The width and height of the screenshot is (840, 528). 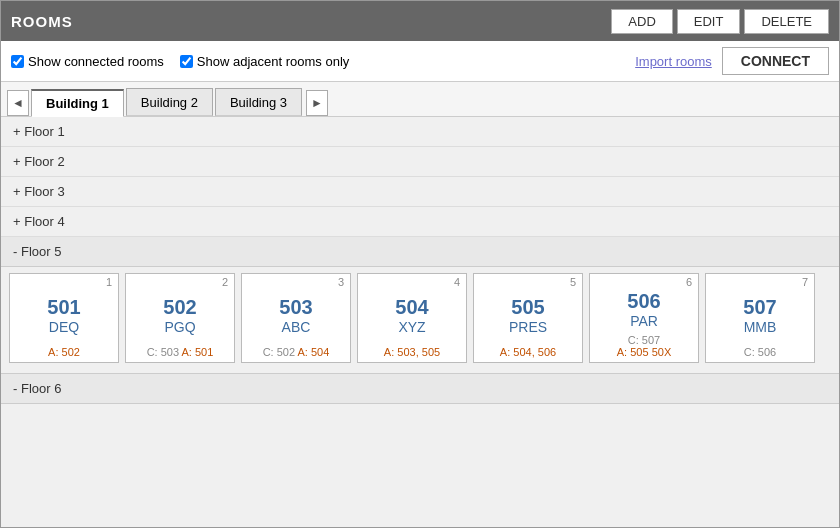 What do you see at coordinates (528, 318) in the screenshot?
I see `room-card-505: 5 505 PRES A: 504, 506` at bounding box center [528, 318].